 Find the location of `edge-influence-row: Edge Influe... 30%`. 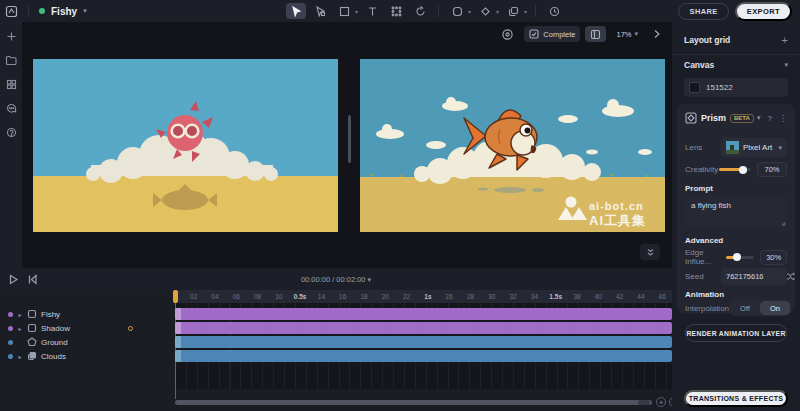

edge-influence-row: Edge Influe... 30% is located at coordinates (736, 257).